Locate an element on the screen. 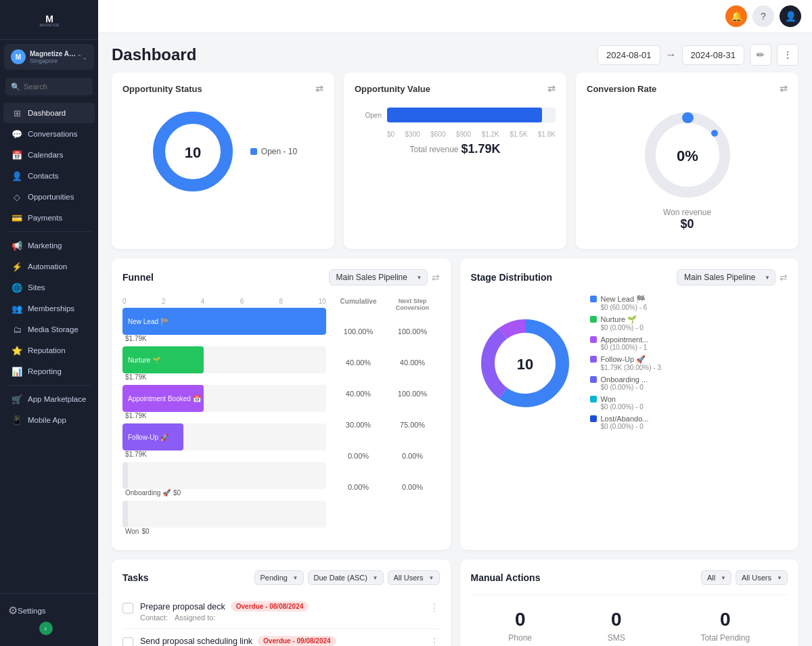  manual-actions-header: Manual Actions All All Users is located at coordinates (629, 578).